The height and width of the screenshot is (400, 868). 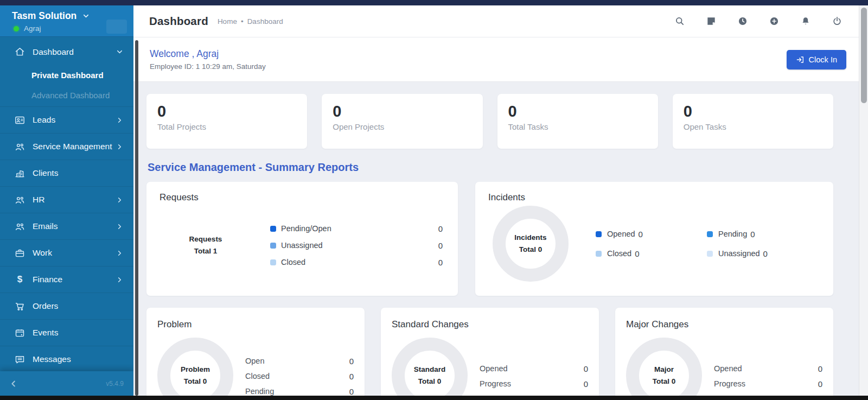 I want to click on sidebar-item-events: Events, so click(x=67, y=333).